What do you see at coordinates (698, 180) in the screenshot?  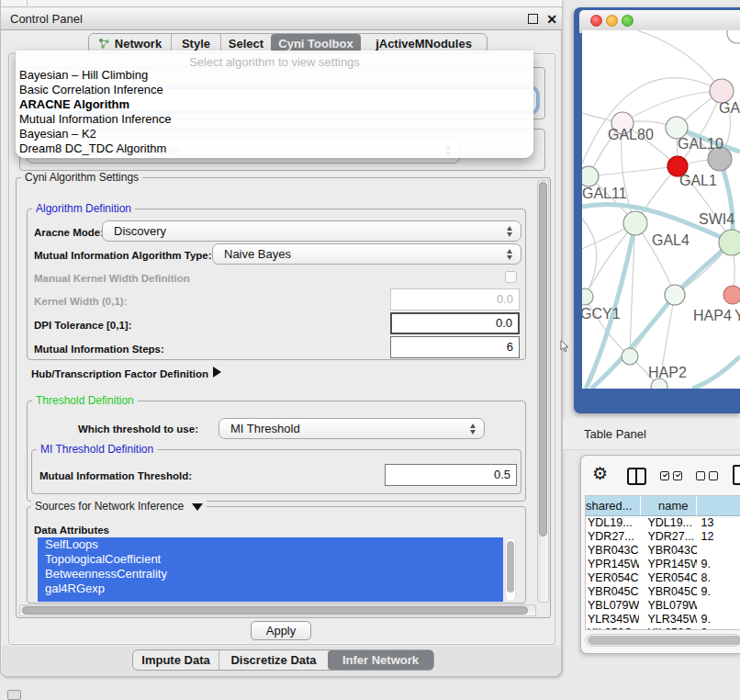 I see `node-label: GAL1` at bounding box center [698, 180].